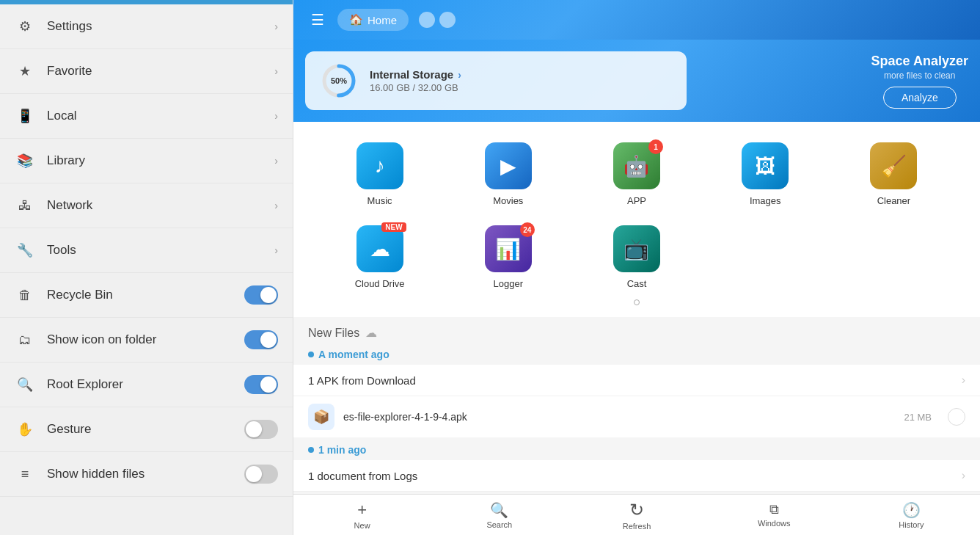 The height and width of the screenshot is (535, 980). What do you see at coordinates (637, 283) in the screenshot?
I see `app-cast-name: Cast` at bounding box center [637, 283].